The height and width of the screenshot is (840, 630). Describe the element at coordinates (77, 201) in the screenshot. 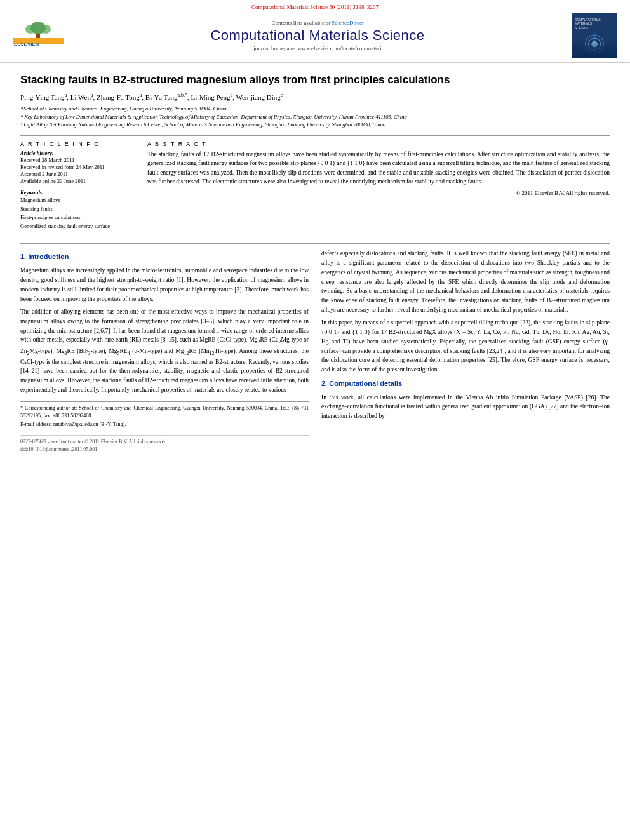

I see `keyword-1: Magnesium alloys` at that location.